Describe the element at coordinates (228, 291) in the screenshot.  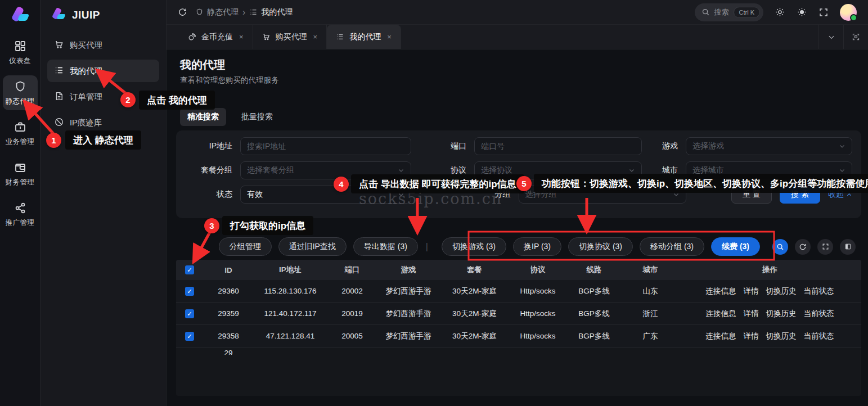
I see `cell-id: 29360` at that location.